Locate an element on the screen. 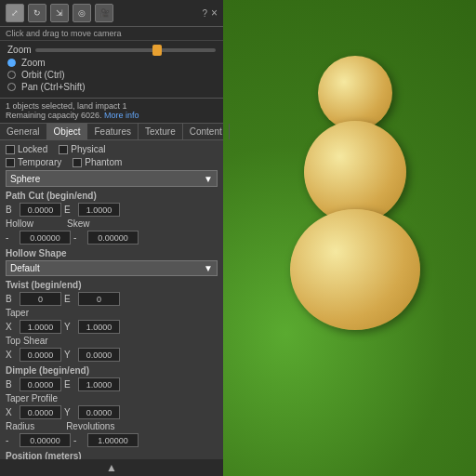 Image resolution: width=476 pixels, height=476 pixels. hollow-skew-row: - - is located at coordinates (112, 238).